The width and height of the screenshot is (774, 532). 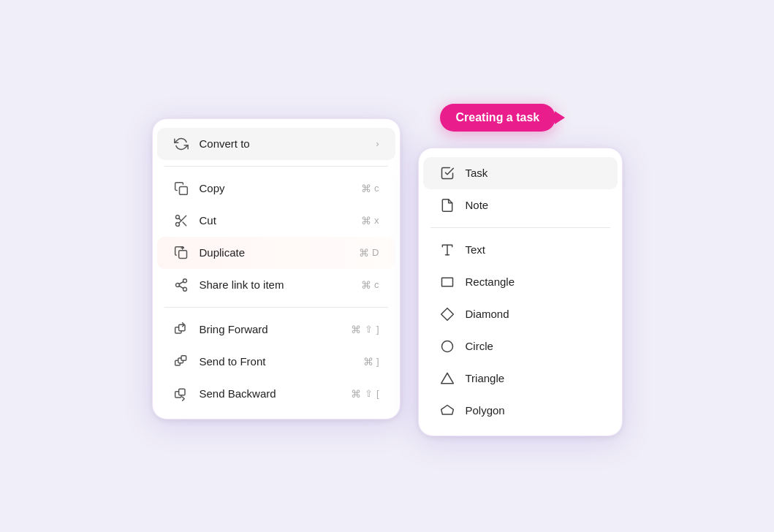 I want to click on convert-item-triangle: Triangle, so click(x=520, y=379).